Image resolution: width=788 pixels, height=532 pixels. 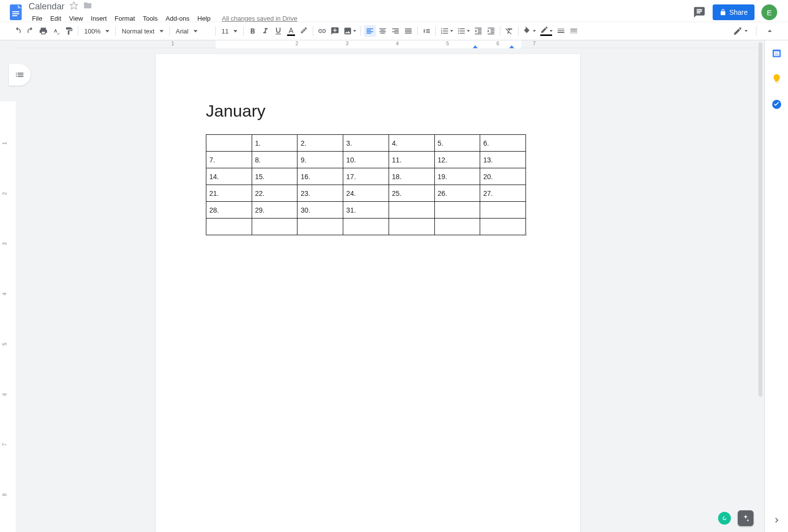 What do you see at coordinates (408, 31) in the screenshot?
I see `align-justify-icon` at bounding box center [408, 31].